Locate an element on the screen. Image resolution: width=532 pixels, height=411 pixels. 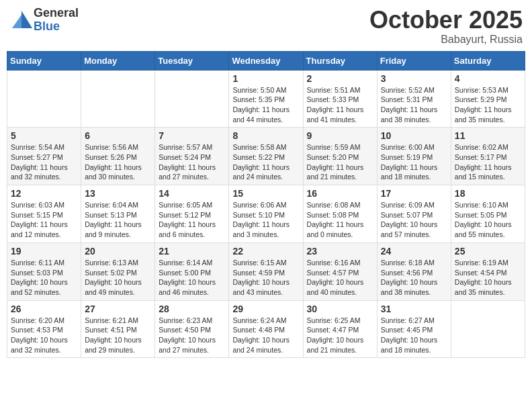
calendar-cell: 26Sunrise: 6:20 AM Sunset: 4:53 PM Dayli… is located at coordinates (44, 329).